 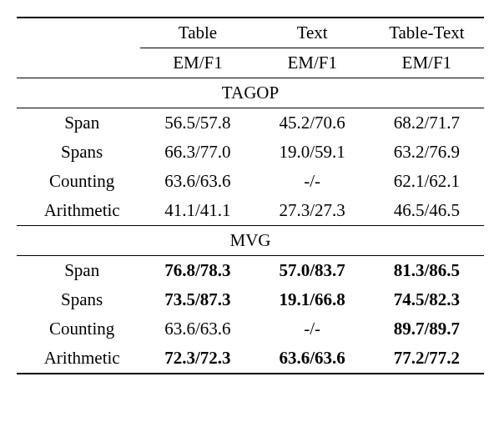 I want to click on cell: 56.5/57.8, so click(x=197, y=123).